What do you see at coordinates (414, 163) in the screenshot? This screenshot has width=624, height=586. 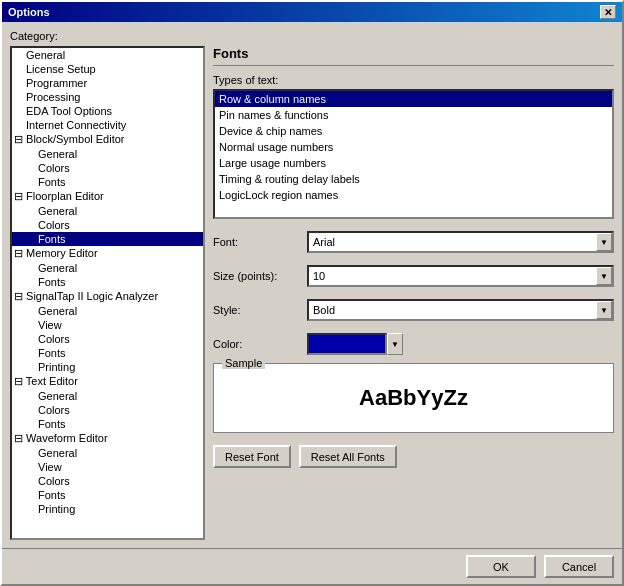 I see `types-list-item: Large usage numbers` at bounding box center [414, 163].